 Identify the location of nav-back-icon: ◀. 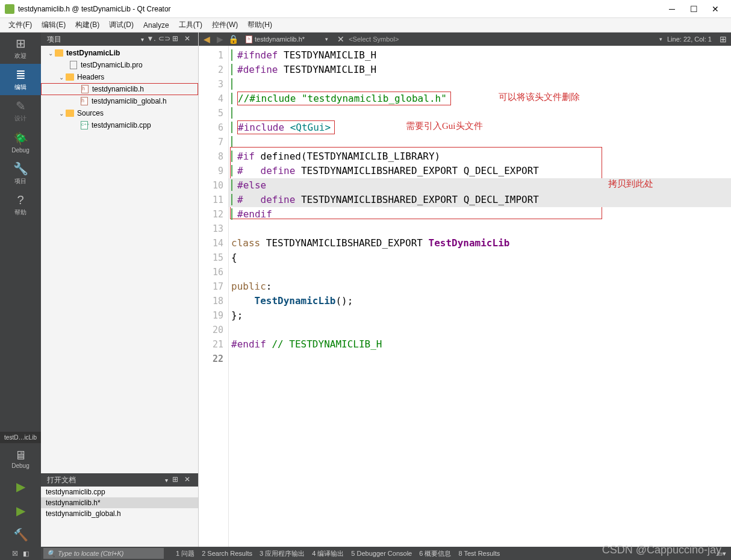
(207, 39).